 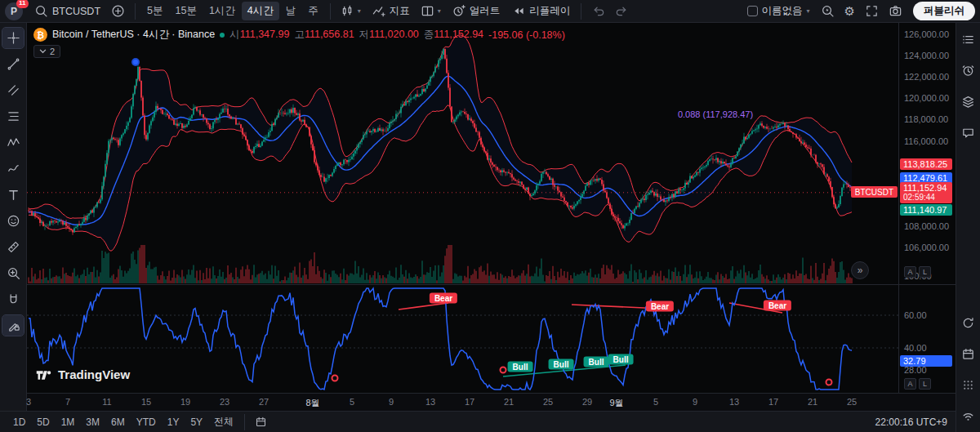 What do you see at coordinates (715, 114) in the screenshot?
I see `fib-level-label: 0.088 (117,928.47)` at bounding box center [715, 114].